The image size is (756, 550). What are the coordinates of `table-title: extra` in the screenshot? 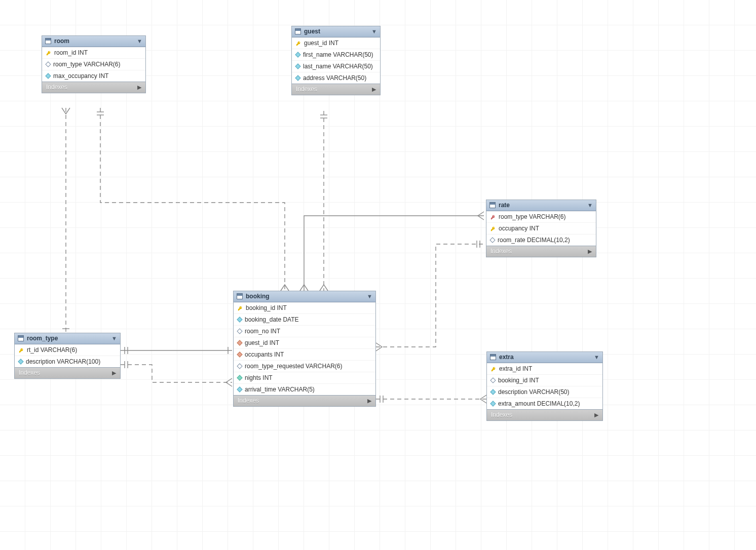 It's located at (545, 357).